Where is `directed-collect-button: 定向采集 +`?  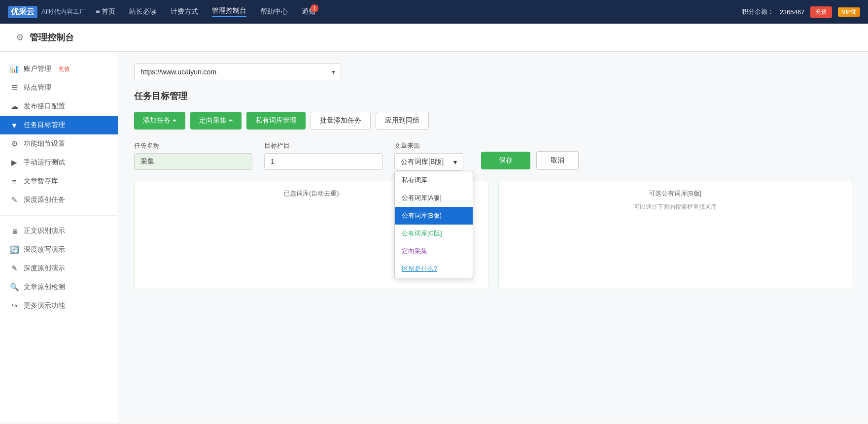 directed-collect-button: 定向采集 + is located at coordinates (216, 121).